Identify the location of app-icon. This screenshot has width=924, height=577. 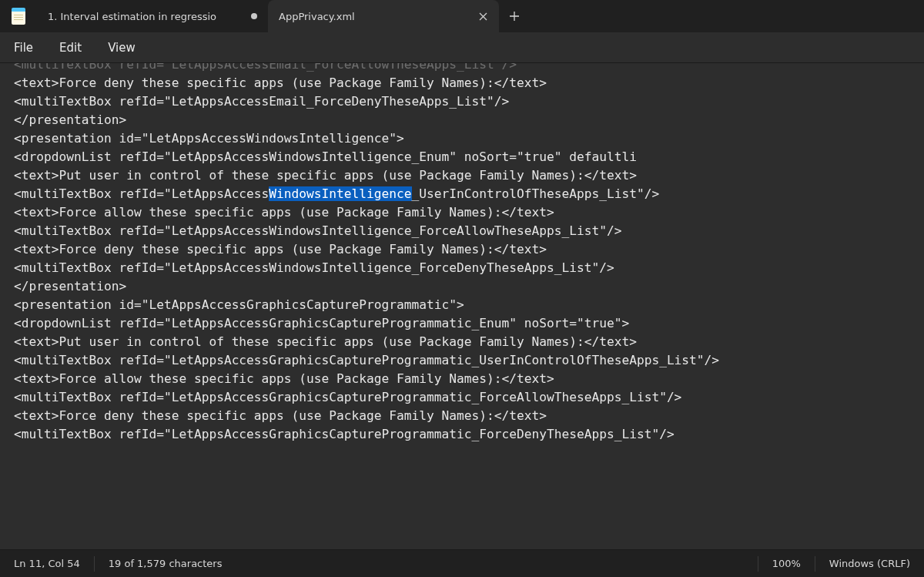
(18, 16).